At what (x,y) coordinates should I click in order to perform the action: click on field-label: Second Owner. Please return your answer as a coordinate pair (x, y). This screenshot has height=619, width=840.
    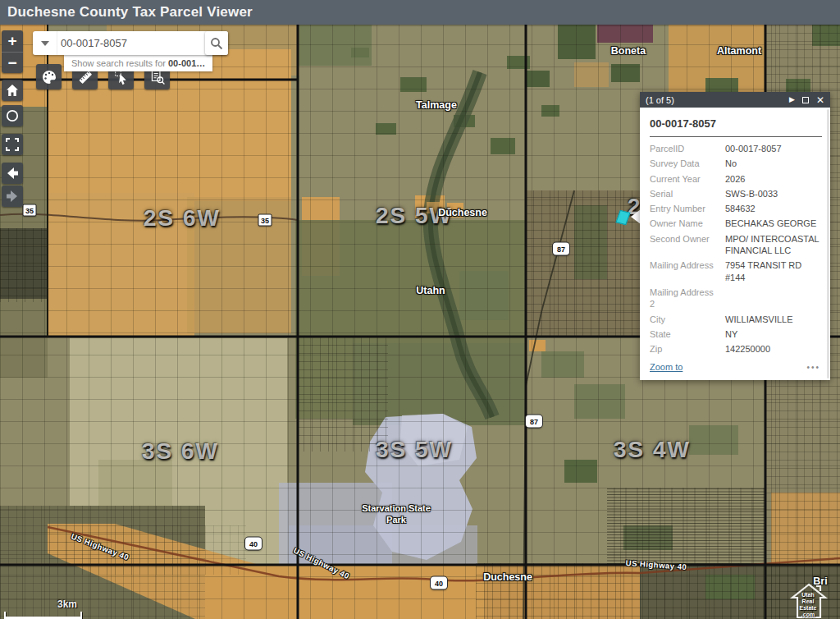
    Looking at the image, I should click on (687, 245).